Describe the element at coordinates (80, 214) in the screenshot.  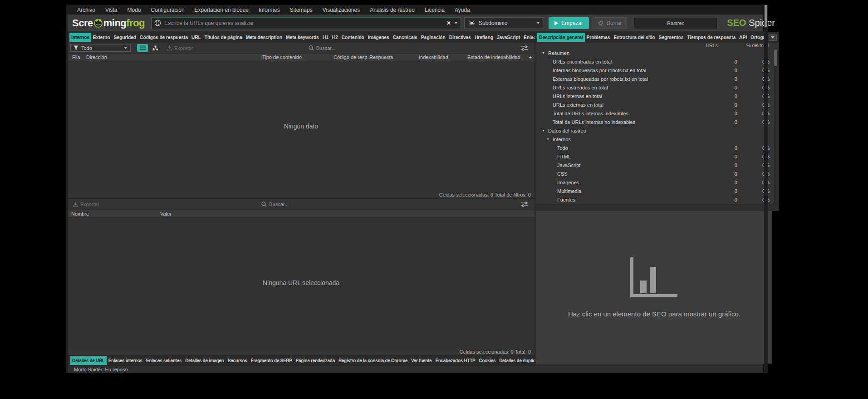
I see `column-header: Nombre` at that location.